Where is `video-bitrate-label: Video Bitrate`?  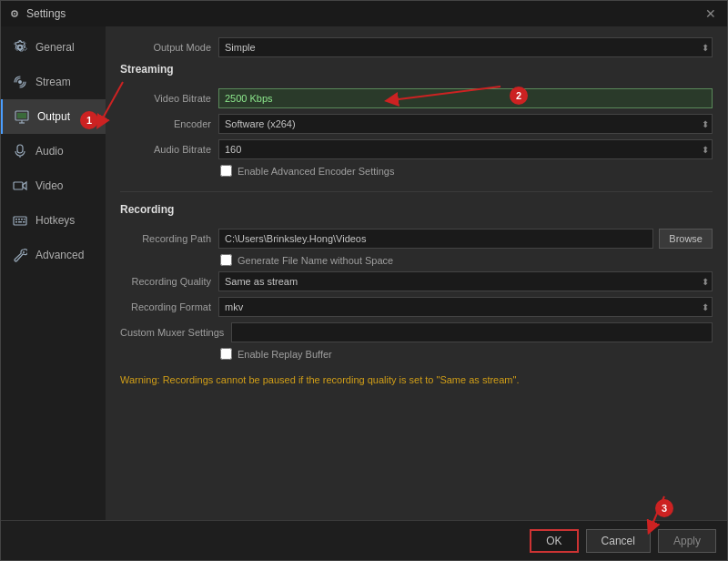 video-bitrate-label: Video Bitrate is located at coordinates (166, 98).